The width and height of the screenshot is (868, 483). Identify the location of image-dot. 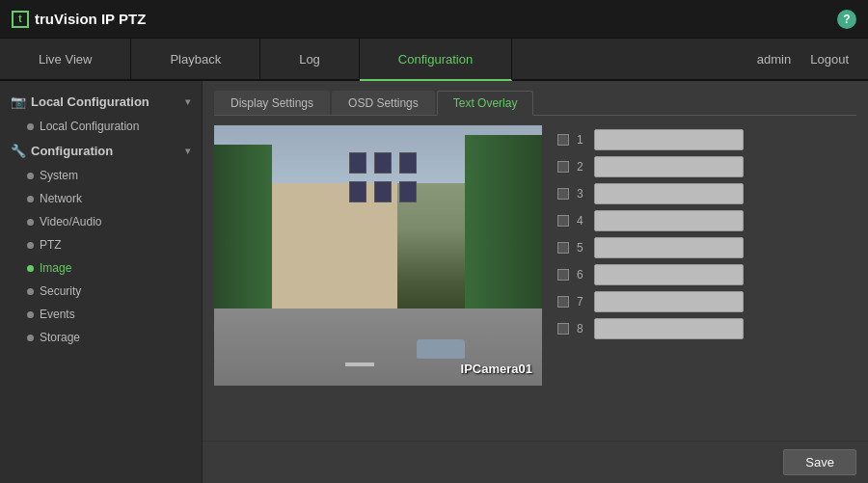
(31, 268).